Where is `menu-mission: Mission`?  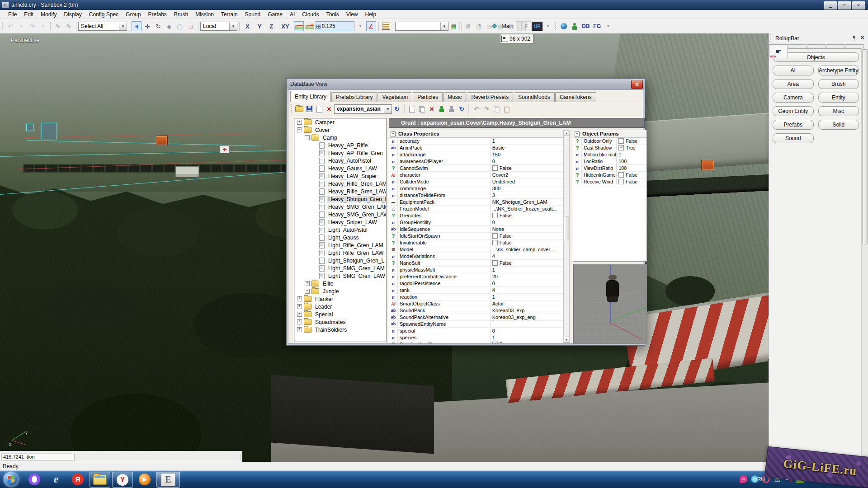
menu-mission: Mission is located at coordinates (204, 14).